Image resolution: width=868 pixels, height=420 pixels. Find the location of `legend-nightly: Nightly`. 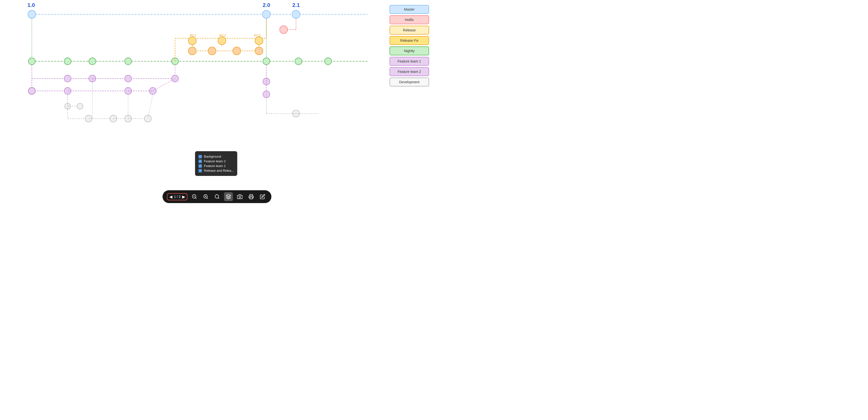

legend-nightly: Nightly is located at coordinates (409, 51).